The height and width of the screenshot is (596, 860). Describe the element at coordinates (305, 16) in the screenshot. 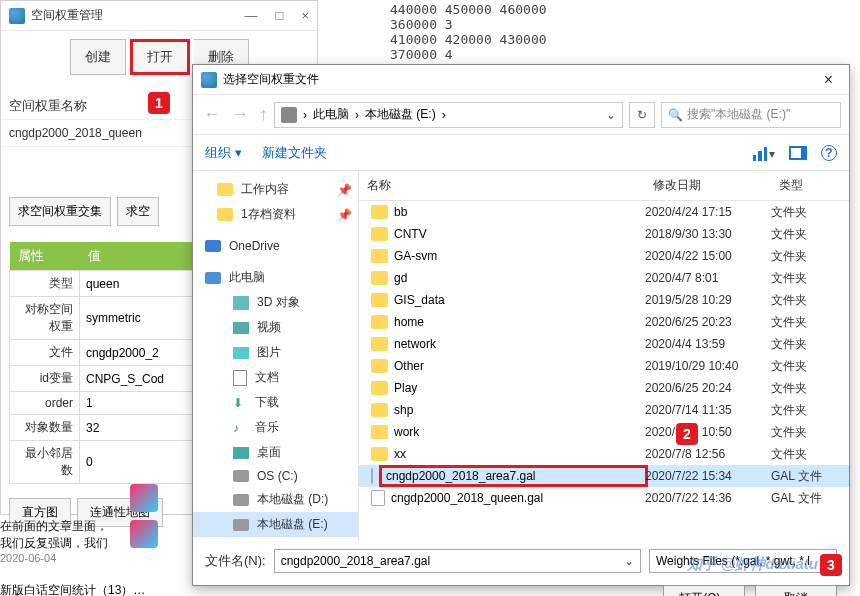

I see `close-button: ×` at that location.